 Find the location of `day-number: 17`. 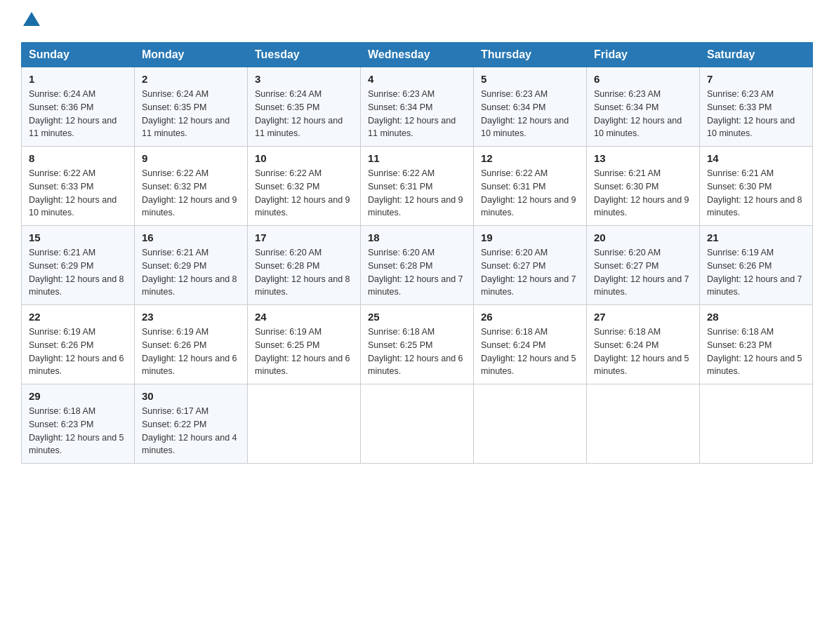

day-number: 17 is located at coordinates (304, 237).